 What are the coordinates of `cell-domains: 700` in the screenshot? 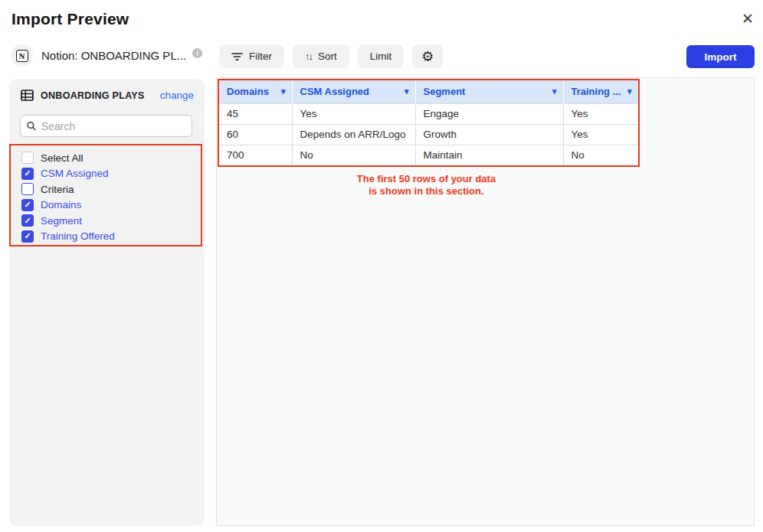 It's located at (256, 155).